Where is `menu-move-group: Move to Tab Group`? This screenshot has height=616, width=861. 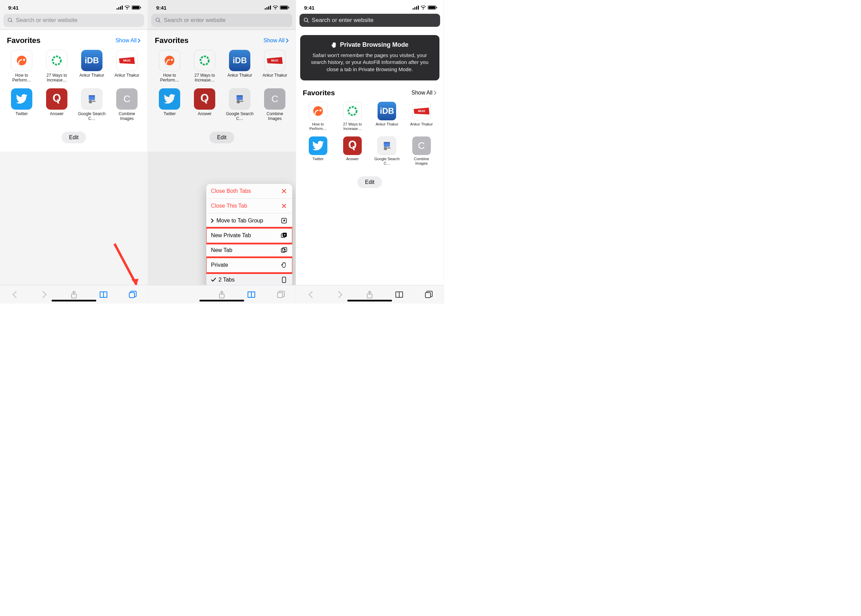 menu-move-group: Move to Tab Group is located at coordinates (249, 221).